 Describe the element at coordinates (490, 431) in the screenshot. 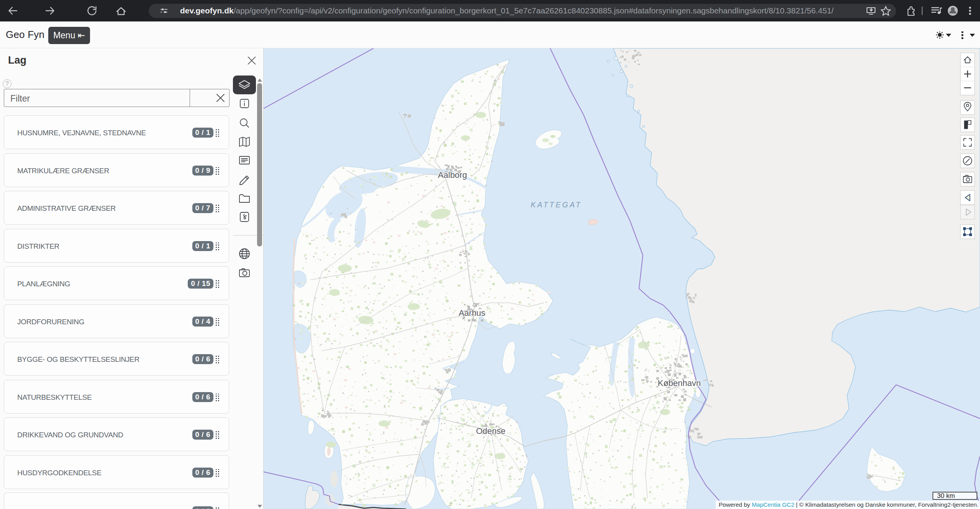

I see `svg-text: Odense` at that location.